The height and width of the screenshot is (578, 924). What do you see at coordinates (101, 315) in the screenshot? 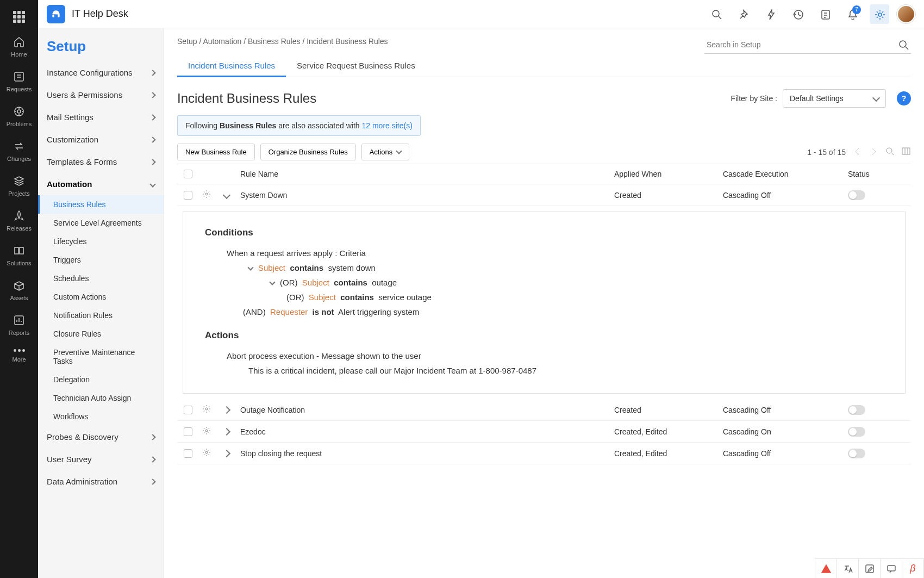
I see `sidebar-item-notification-rules: Notification Rules` at bounding box center [101, 315].